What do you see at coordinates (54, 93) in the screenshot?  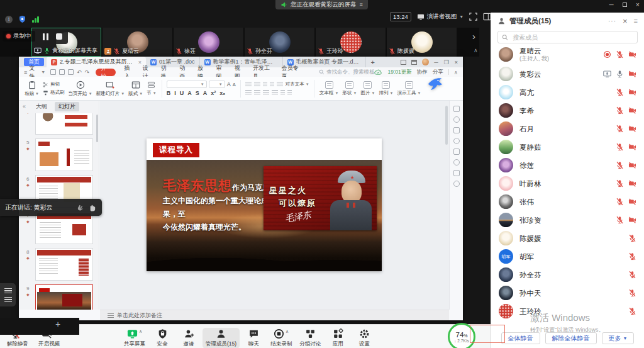 I see `format-painter-button: 格式刷` at bounding box center [54, 93].